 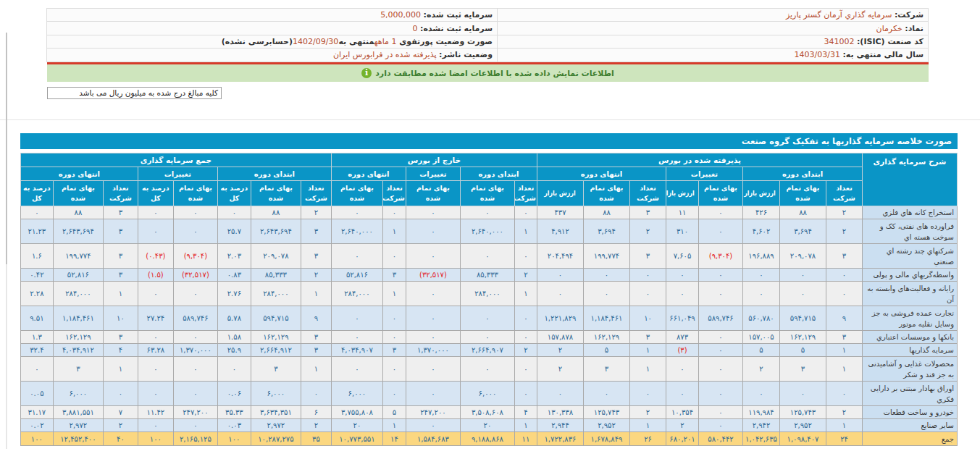 I want to click on cell-3-3: ۰, so click(x=721, y=275).